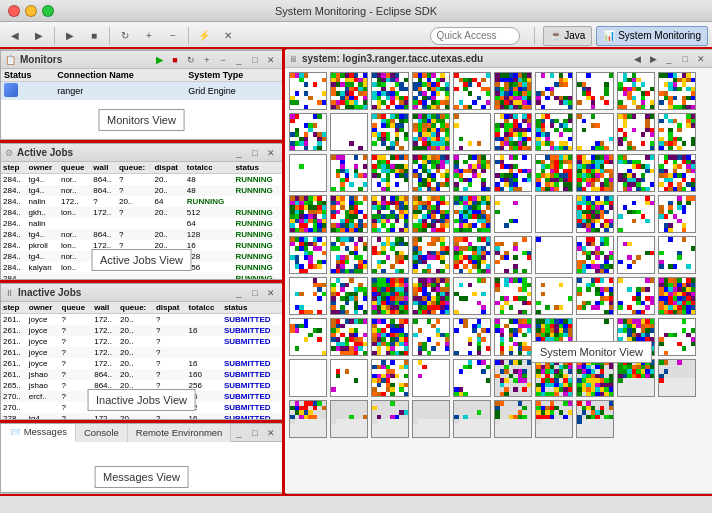 The height and width of the screenshot is (513, 712). What do you see at coordinates (239, 293) in the screenshot?
I see `inactive-jobs-minimize-icon: _` at bounding box center [239, 293].